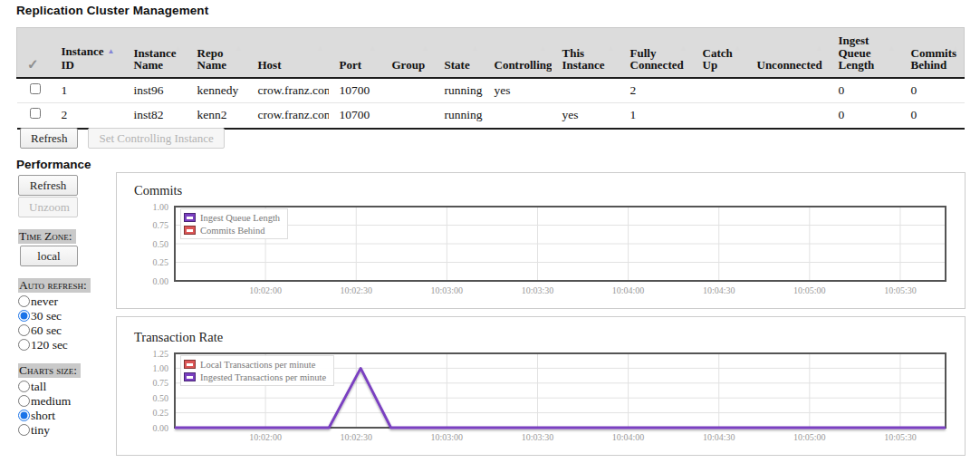 The height and width of the screenshot is (463, 980). What do you see at coordinates (49, 344) in the screenshot?
I see `radio-label: 120 sec` at bounding box center [49, 344].